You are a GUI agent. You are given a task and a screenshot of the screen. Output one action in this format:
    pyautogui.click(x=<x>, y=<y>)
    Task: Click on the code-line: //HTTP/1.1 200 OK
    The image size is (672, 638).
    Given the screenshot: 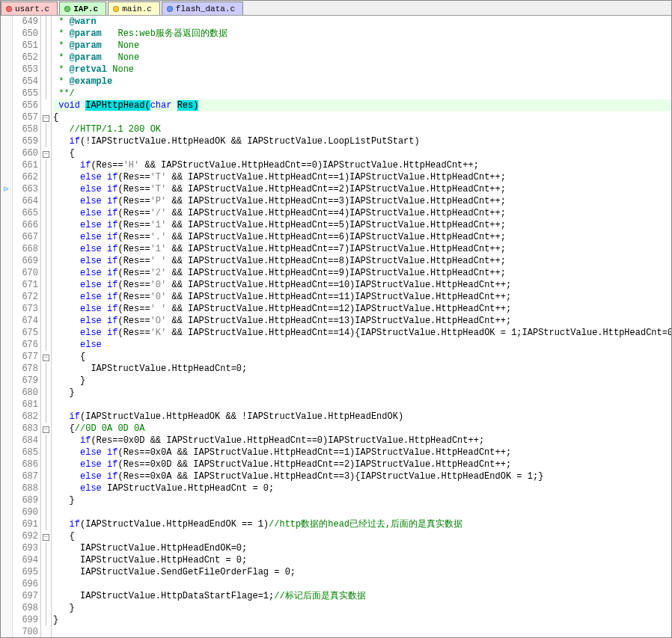 What is the action you would take?
    pyautogui.click(x=362, y=129)
    